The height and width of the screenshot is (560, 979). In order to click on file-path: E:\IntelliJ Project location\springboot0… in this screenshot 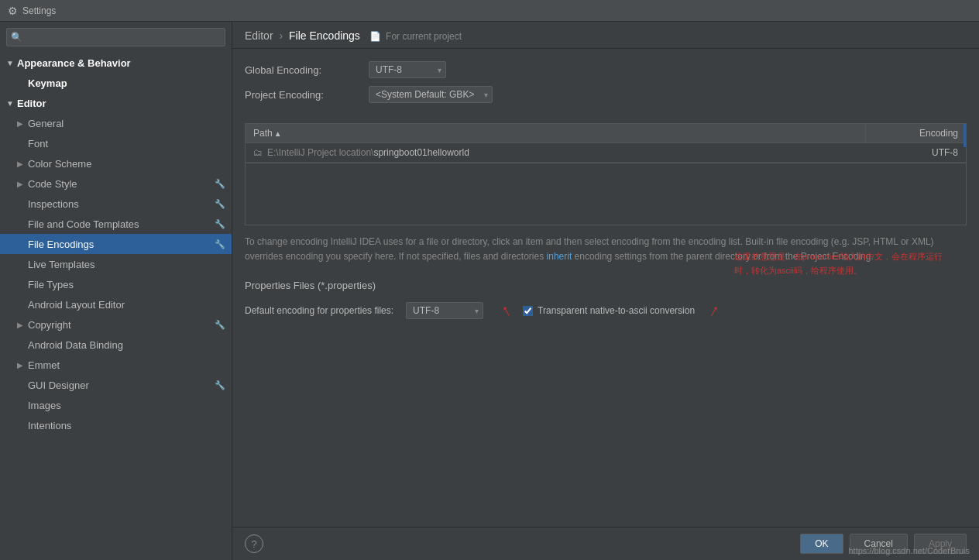, I will do `click(562, 153)`.